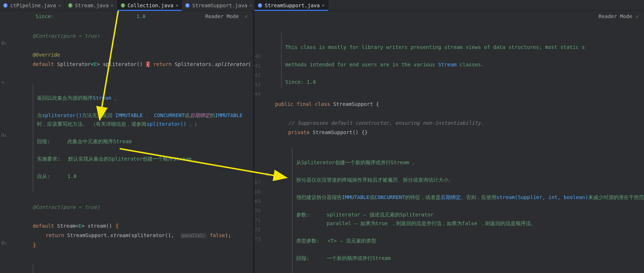 The image size is (644, 273). What do you see at coordinates (127, 16) in the screenshot?
I see `editor-header: Since: 1.8 Reader Mode ✓` at bounding box center [127, 16].